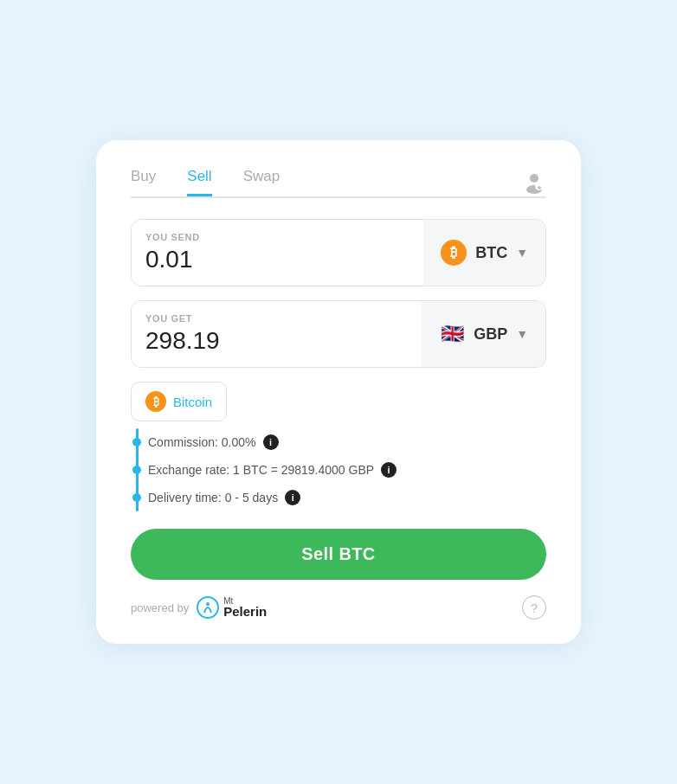  I want to click on send-label: YOU SEND, so click(277, 237).